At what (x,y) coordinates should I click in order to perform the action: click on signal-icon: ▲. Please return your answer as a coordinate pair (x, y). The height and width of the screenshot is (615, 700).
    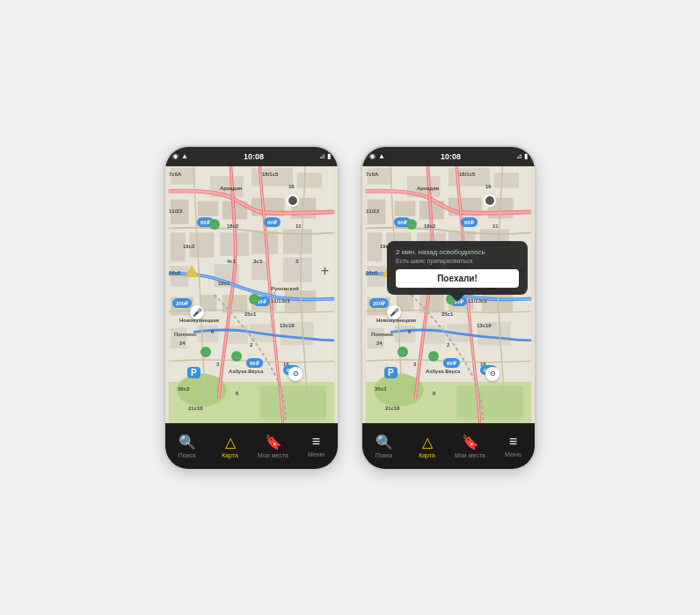
    Looking at the image, I should click on (185, 157).